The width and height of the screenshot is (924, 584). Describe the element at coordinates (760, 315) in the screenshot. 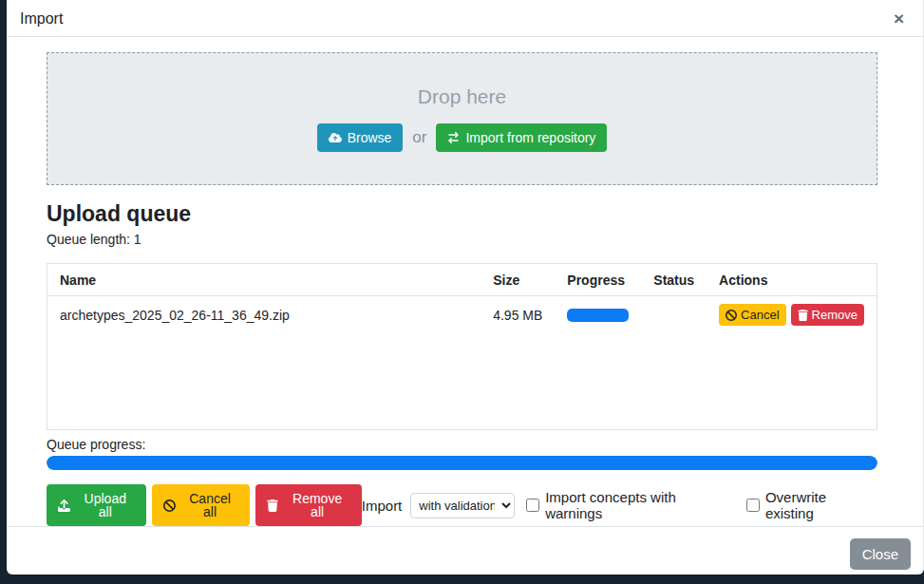

I see `cancel-file-label: Cancel` at that location.